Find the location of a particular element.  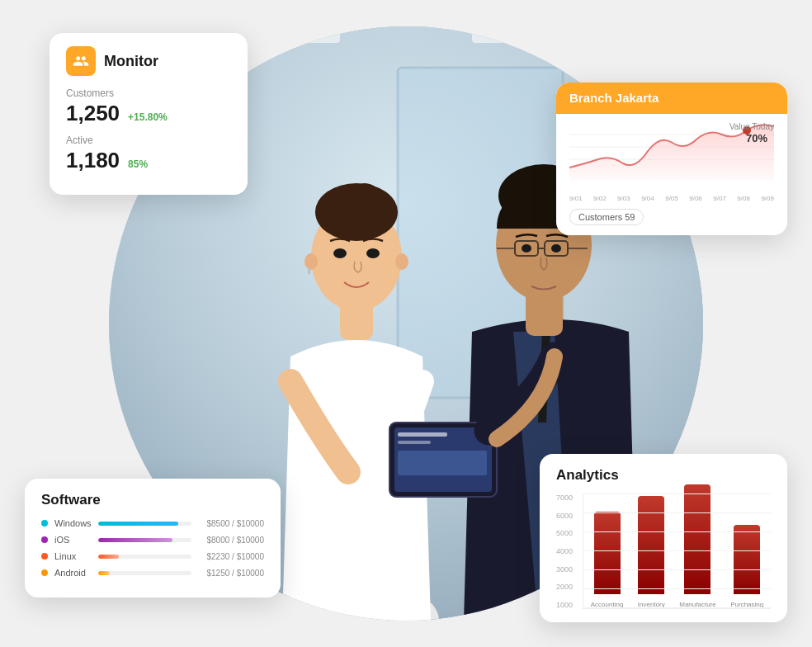

branch-chart-area: Value Today 70% is located at coordinates (672, 155).